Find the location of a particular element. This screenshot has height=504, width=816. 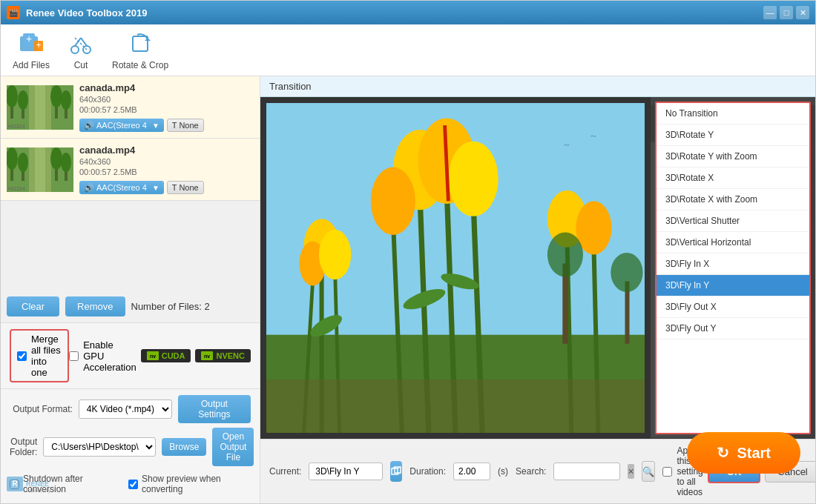

transition-list-item: 3D\Fly In Y is located at coordinates (733, 286).